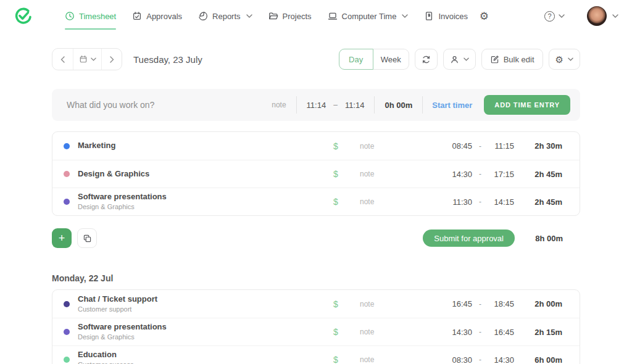 The height and width of the screenshot is (364, 632). What do you see at coordinates (459, 146) in the screenshot?
I see `entry-start-time: 08:45` at bounding box center [459, 146].